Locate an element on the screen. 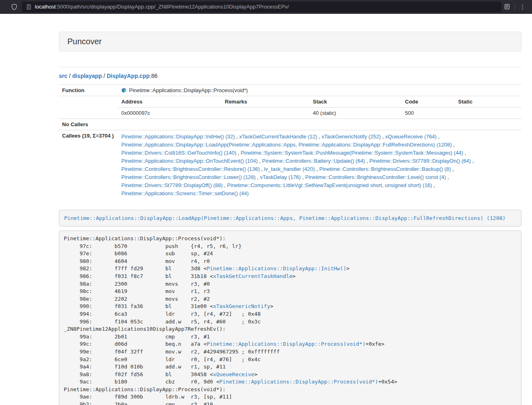 The image size is (532, 405). no-callers-cell is located at coordinates (320, 125).